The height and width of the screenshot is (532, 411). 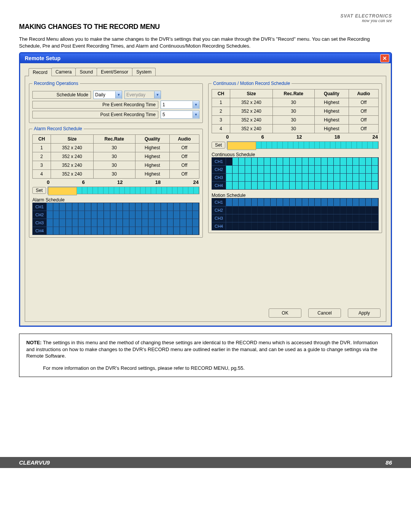 I want to click on tab-record: Record, so click(x=40, y=72).